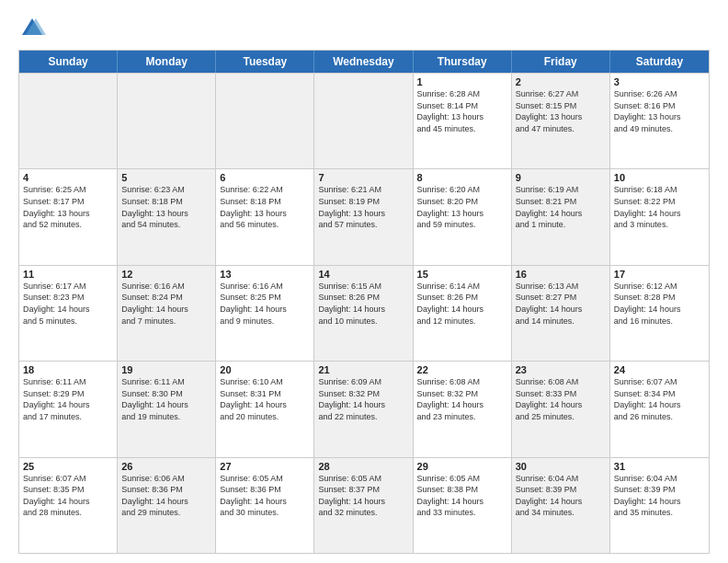 The height and width of the screenshot is (563, 728). Describe the element at coordinates (265, 496) in the screenshot. I see `day-info: Sunrise: 6:05 AM Sunset: 8:36 PM Dayligh…` at that location.